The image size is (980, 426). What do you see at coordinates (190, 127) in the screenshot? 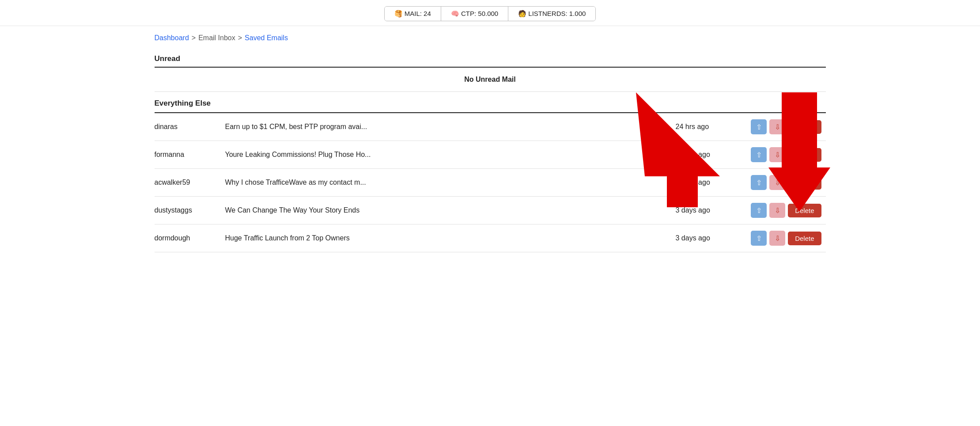
I see `sender-cell: dinaras` at bounding box center [190, 127].